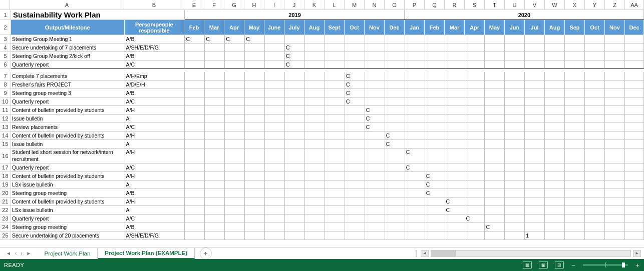  What do you see at coordinates (67, 5) in the screenshot?
I see `column-header: A` at bounding box center [67, 5].